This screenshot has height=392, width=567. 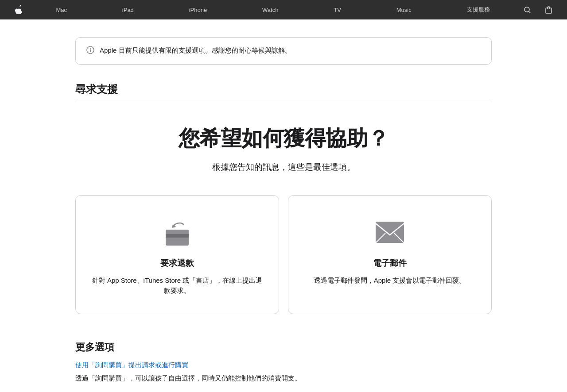 I want to click on email-card-desc: 透過電子郵件發問，Apple 支援會以電子郵件回覆。, so click(x=390, y=281).